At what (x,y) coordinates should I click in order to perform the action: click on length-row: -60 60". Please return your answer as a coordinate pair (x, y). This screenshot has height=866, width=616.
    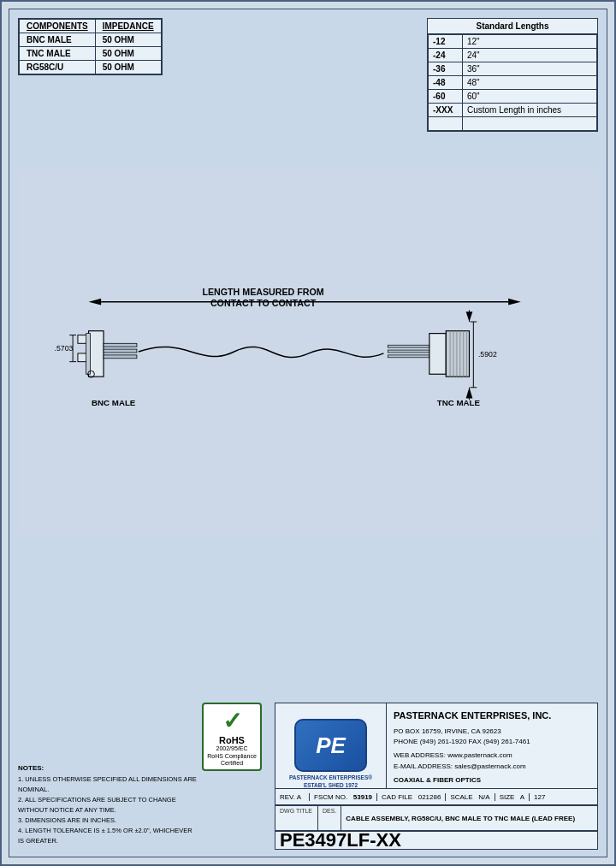
    Looking at the image, I should click on (513, 97).